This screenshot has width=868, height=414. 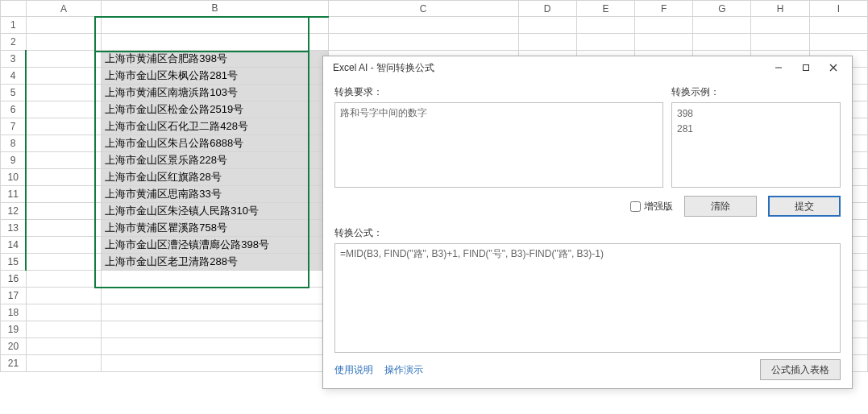 I want to click on row-header-11: 11, so click(x=14, y=195).